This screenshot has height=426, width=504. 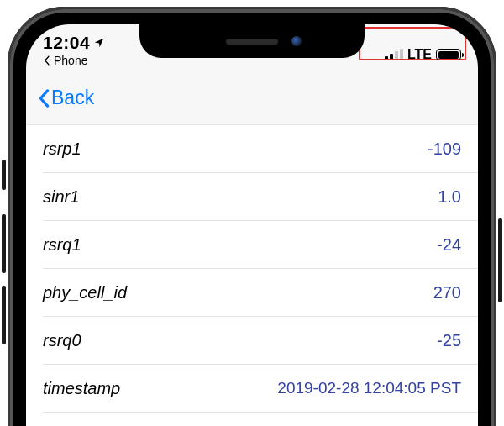 I want to click on row-value: 270, so click(x=447, y=292).